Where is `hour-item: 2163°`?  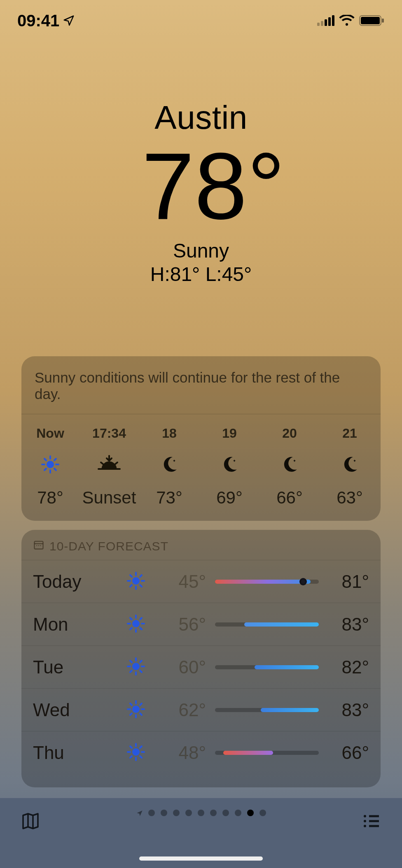 hour-item: 2163° is located at coordinates (350, 466).